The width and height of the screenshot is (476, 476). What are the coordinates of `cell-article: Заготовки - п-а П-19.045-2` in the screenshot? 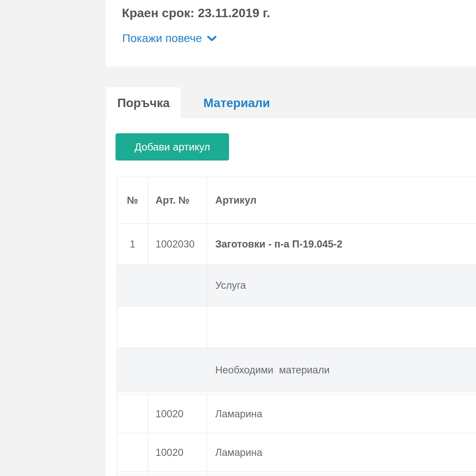 It's located at (342, 244).